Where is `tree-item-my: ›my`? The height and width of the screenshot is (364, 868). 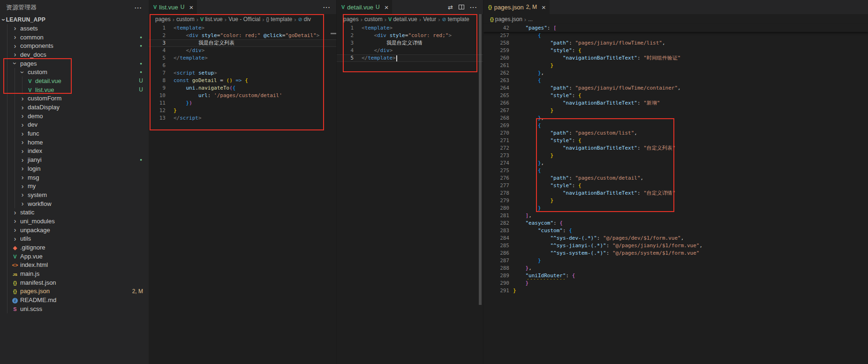 tree-item-my: ›my is located at coordinates (74, 186).